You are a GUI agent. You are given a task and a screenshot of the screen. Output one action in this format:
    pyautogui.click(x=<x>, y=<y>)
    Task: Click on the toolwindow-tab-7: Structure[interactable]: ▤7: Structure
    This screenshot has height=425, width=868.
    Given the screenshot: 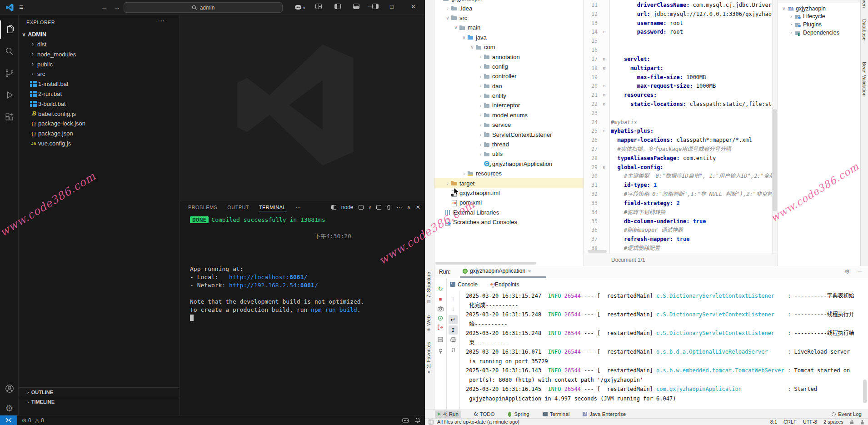 What is the action you would take?
    pyautogui.click(x=429, y=288)
    